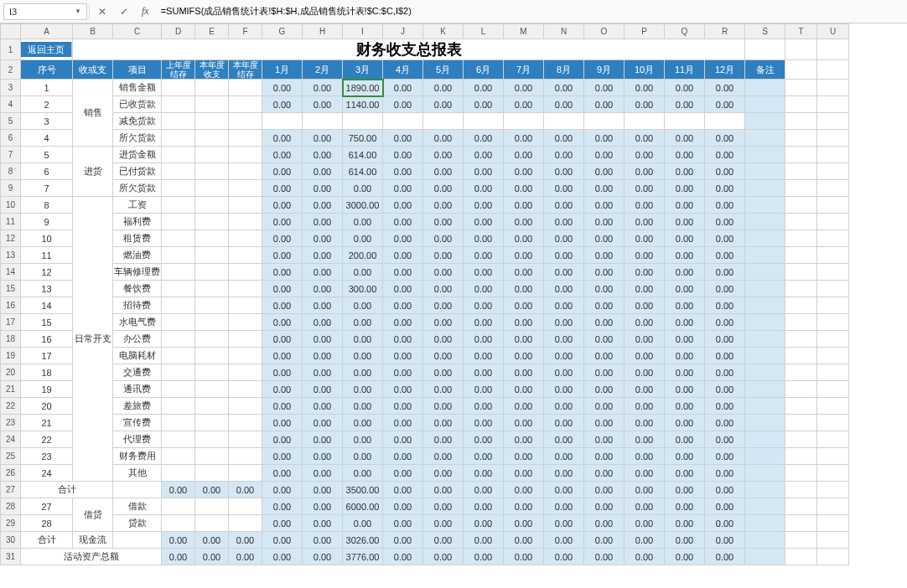 The height and width of the screenshot is (588, 907). Describe the element at coordinates (47, 272) in the screenshot. I see `seq-cell: 12` at that location.